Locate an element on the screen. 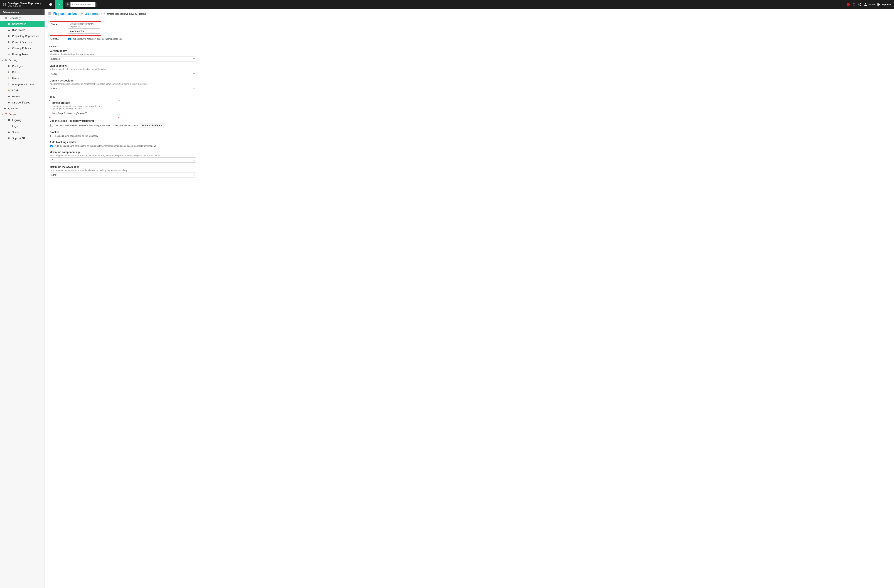  signout-button: Sign out is located at coordinates (884, 5).